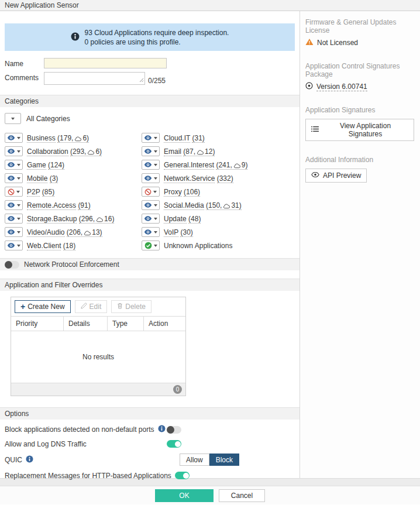 The height and width of the screenshot is (505, 420). What do you see at coordinates (73, 151) in the screenshot?
I see `category-row: Collaboration (293,6)` at bounding box center [73, 151].